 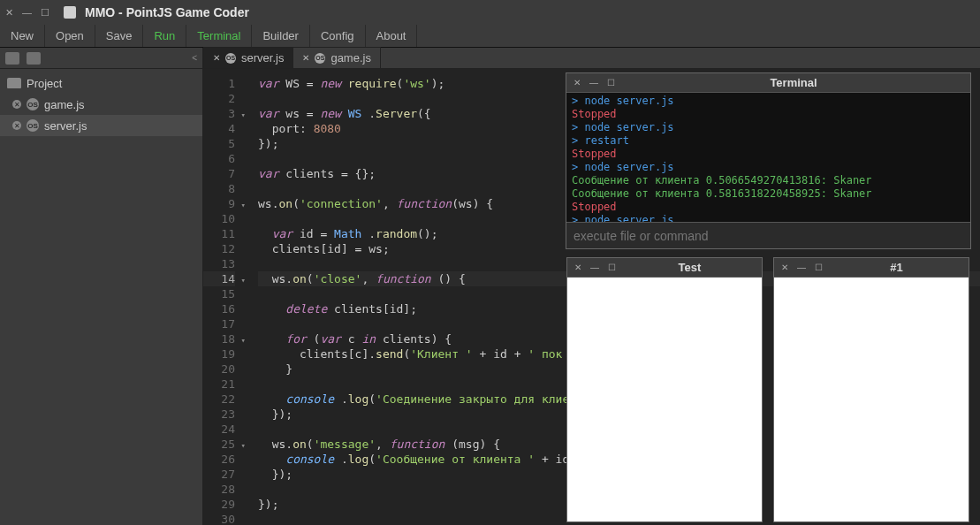 I want to click on sidebar-toolbar: <, so click(x=101, y=58).